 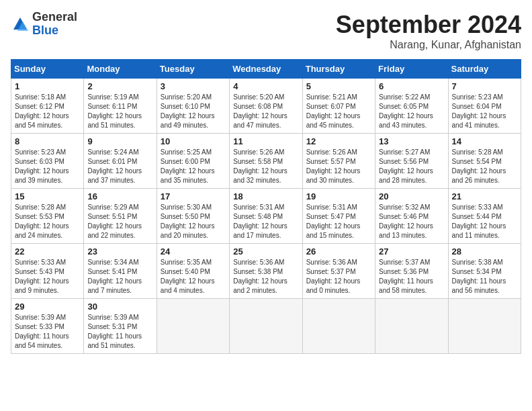 What do you see at coordinates (193, 251) in the screenshot?
I see `day-number: 24` at bounding box center [193, 251].